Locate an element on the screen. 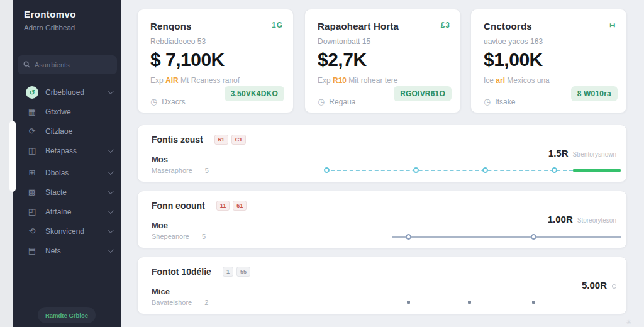 The width and height of the screenshot is (644, 327). sidebar-item-label: Citzlaoe is located at coordinates (59, 131).